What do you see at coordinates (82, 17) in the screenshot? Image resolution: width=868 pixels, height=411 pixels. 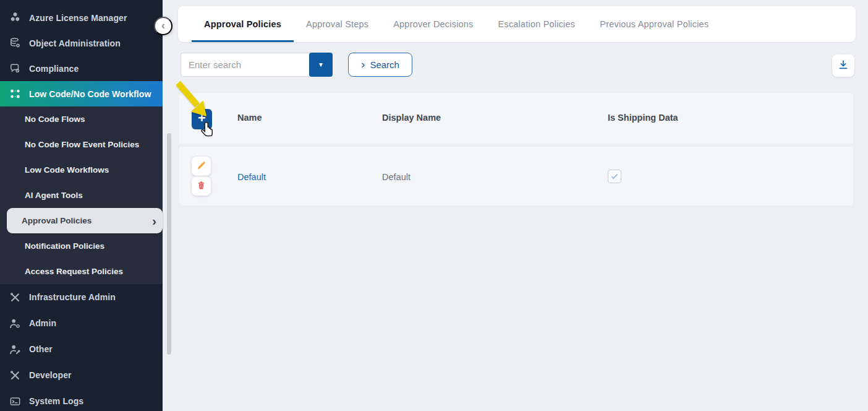 I see `sidebar-item-azure-license-manager: Azure License Manager` at bounding box center [82, 17].